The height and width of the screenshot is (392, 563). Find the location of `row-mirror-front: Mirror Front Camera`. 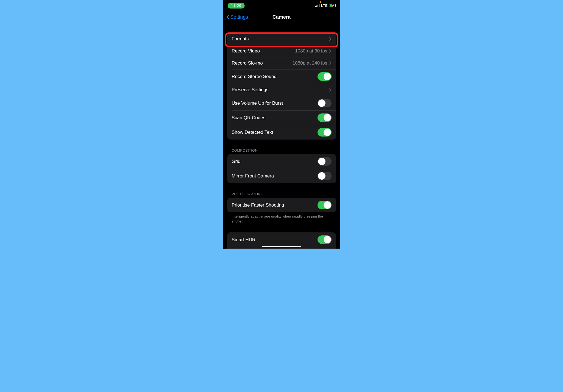

row-mirror-front: Mirror Front Camera is located at coordinates (282, 176).